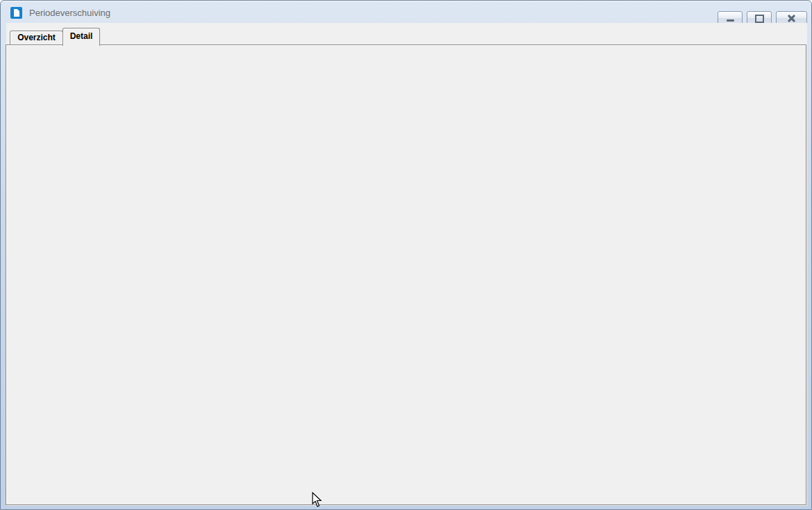 Image resolution: width=812 pixels, height=510 pixels. Describe the element at coordinates (317, 500) in the screenshot. I see `mouse-cursor` at that location.